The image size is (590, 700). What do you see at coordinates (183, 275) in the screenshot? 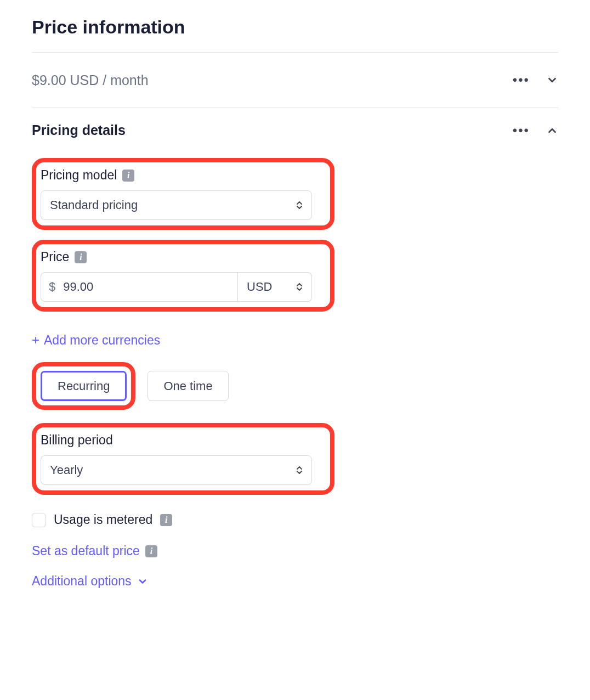
I see `price-highlight: Price i $ USD` at bounding box center [183, 275].